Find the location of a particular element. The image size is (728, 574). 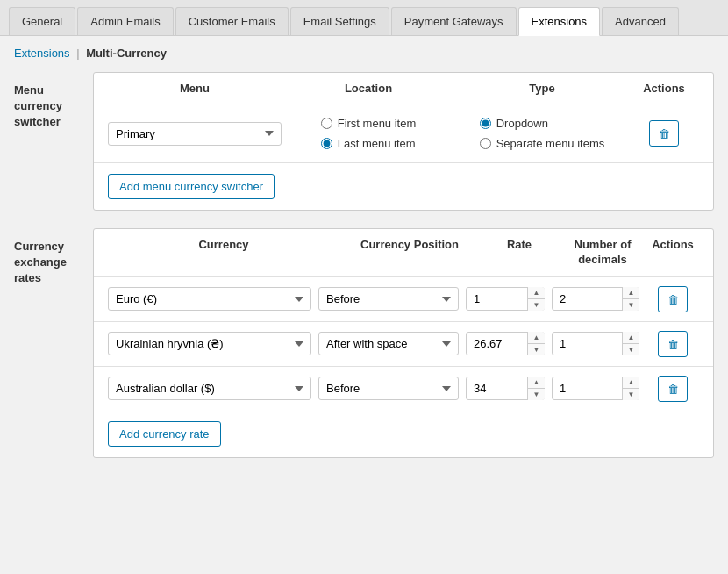

decimals-spinners-0: ▲ ▼ is located at coordinates (631, 298).